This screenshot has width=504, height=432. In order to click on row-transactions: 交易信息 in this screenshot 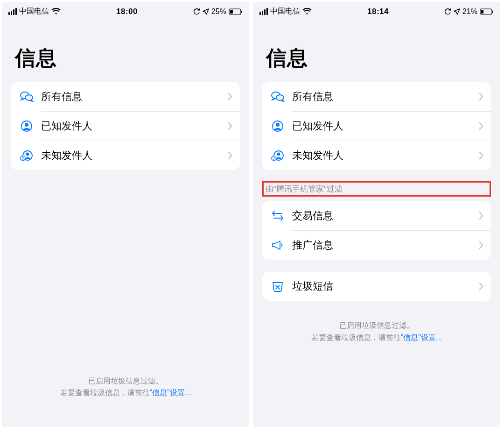, I will do `click(377, 216)`.